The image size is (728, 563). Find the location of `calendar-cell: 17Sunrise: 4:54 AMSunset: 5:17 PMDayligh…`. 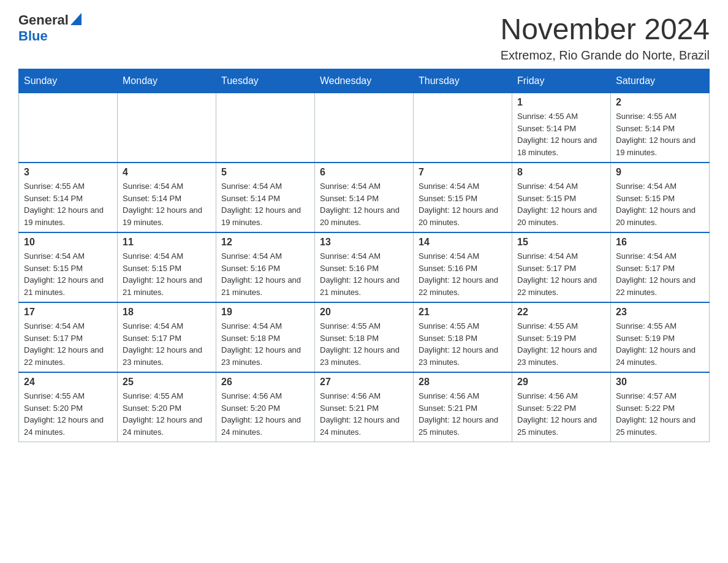

calendar-cell: 17Sunrise: 4:54 AMSunset: 5:17 PMDayligh… is located at coordinates (69, 337).